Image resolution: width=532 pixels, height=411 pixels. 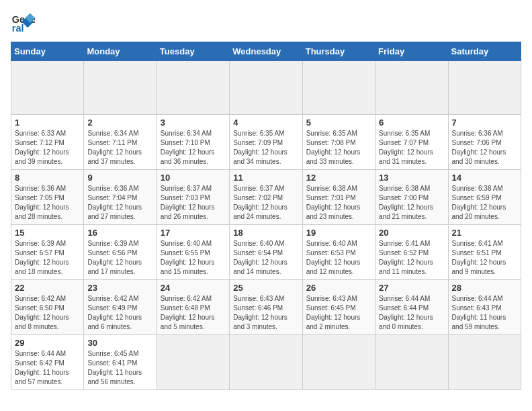 What do you see at coordinates (47, 203) in the screenshot?
I see `day-info: Sunrise: 6:36 AM Sunset: 7:05 PM Dayligh…` at bounding box center [47, 203].